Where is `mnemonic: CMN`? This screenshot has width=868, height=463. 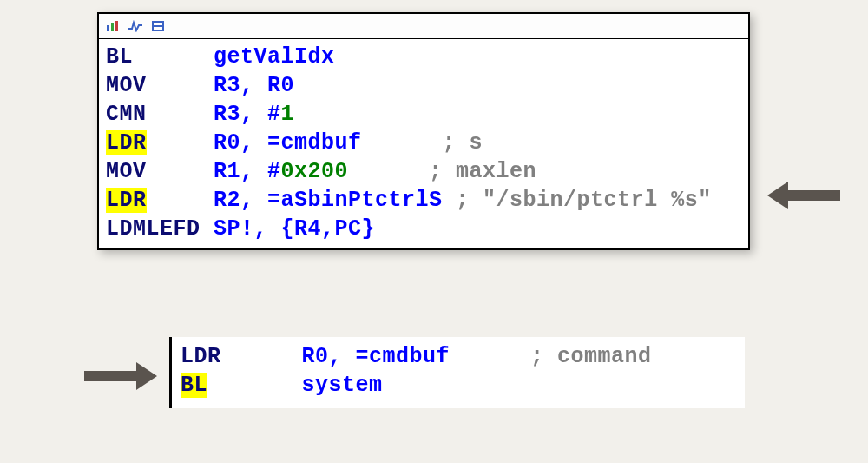 mnemonic: CMN is located at coordinates (127, 115).